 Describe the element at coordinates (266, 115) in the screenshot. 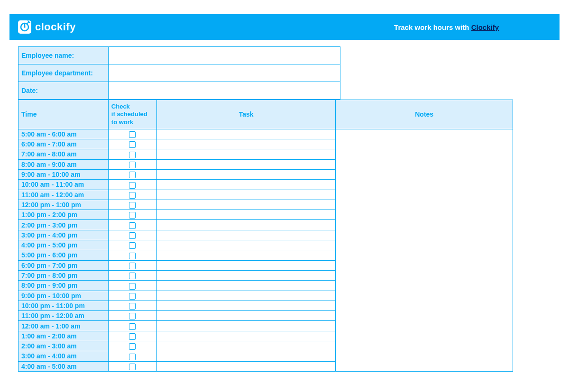

I see `schedule-header-row: Time Checkif scheduledto work Task Notes` at that location.